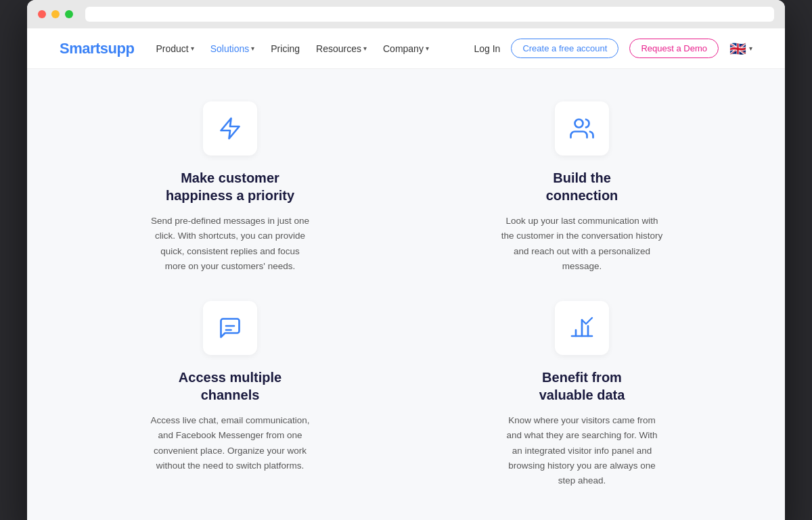 The height and width of the screenshot is (520, 812). Describe the element at coordinates (403, 49) in the screenshot. I see `nav-company-label: Company` at that location.